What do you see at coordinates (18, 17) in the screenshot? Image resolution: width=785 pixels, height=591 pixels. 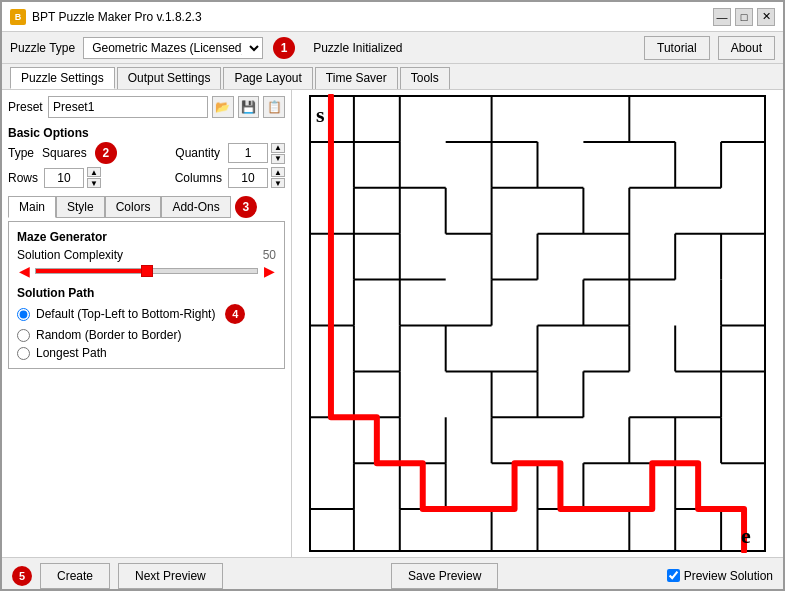 I see `app-icon: B` at bounding box center [18, 17].